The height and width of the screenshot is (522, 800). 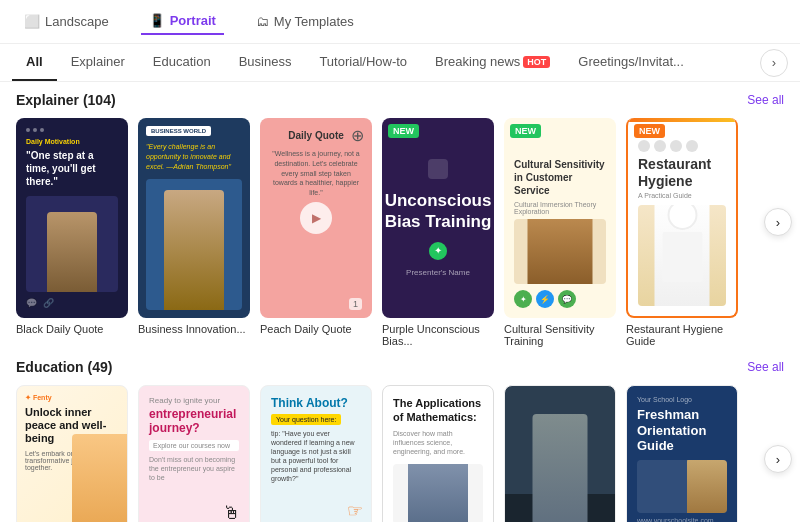 I want to click on portrait-icon: 📱, so click(x=157, y=20).